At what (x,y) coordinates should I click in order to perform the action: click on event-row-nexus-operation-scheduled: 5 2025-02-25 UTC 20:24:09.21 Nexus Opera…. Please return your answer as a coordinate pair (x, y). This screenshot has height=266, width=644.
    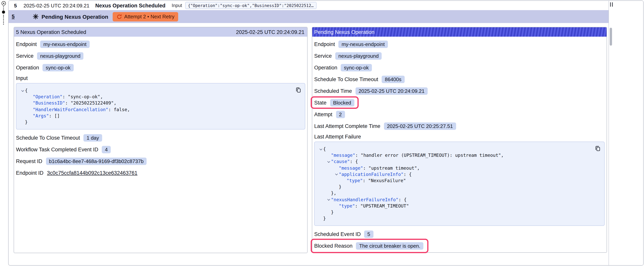
    Looking at the image, I should click on (326, 6).